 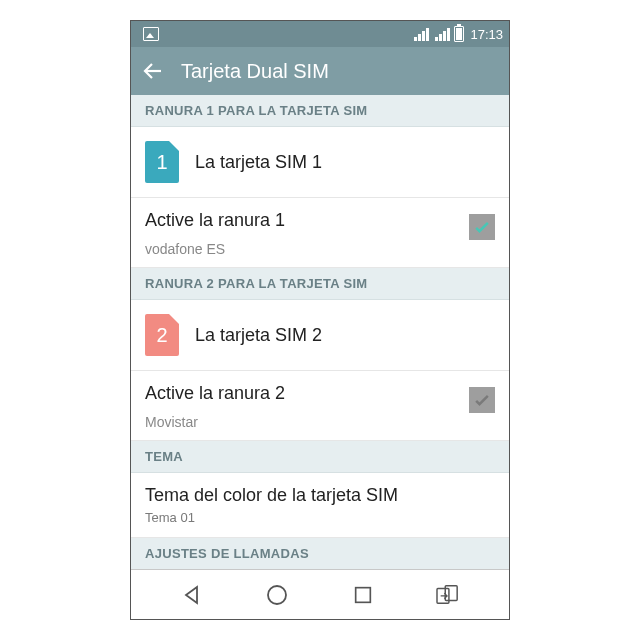 I want to click on signal-sim1-icon, so click(x=422, y=34).